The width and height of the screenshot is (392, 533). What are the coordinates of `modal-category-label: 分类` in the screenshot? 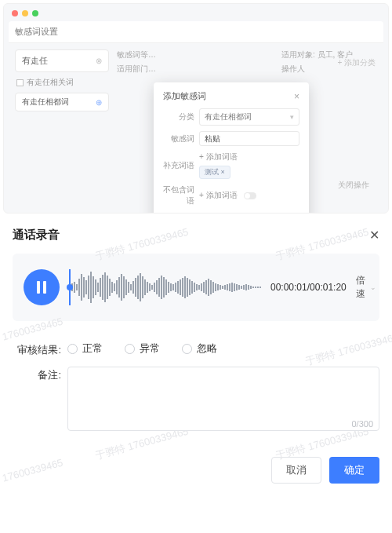 It's located at (179, 117).